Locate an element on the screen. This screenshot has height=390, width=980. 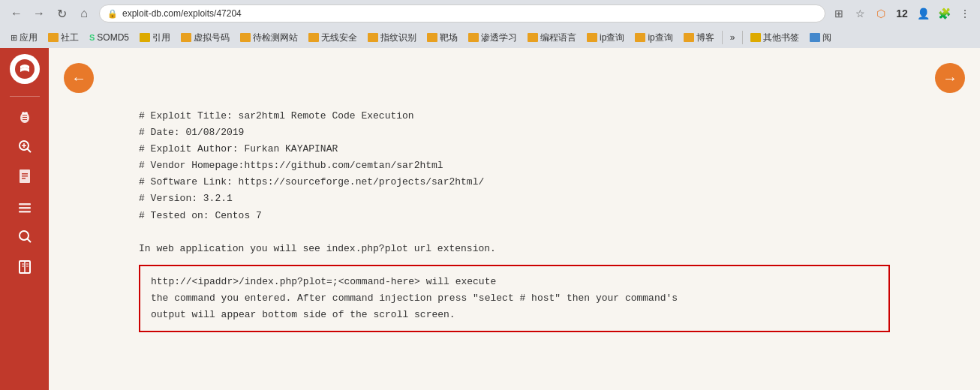
bookmark-button: ☆ is located at coordinates (860, 14).